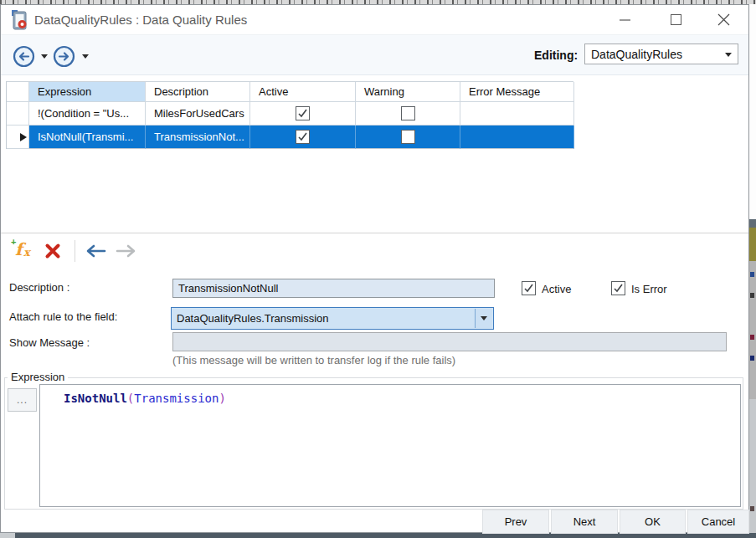  I want to click on code-function: IsNotNull, so click(95, 398).